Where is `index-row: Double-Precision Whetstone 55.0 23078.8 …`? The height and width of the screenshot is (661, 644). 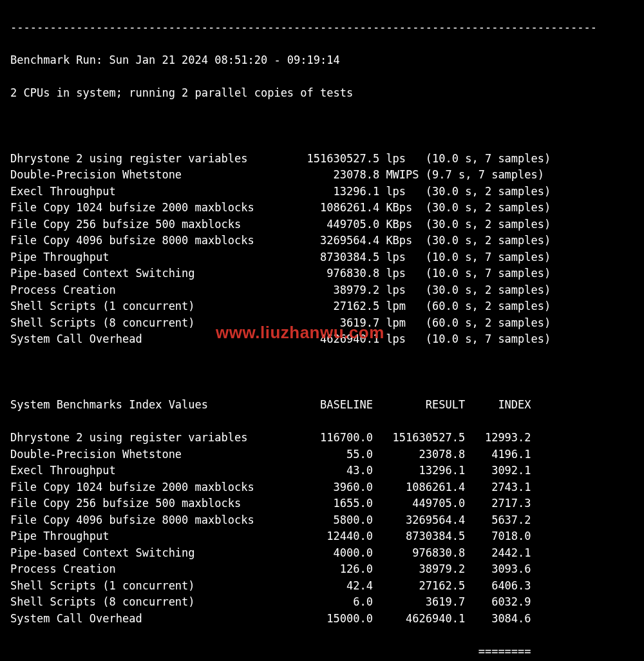 index-row: Double-Precision Whetstone 55.0 23078.8 … is located at coordinates (322, 455).